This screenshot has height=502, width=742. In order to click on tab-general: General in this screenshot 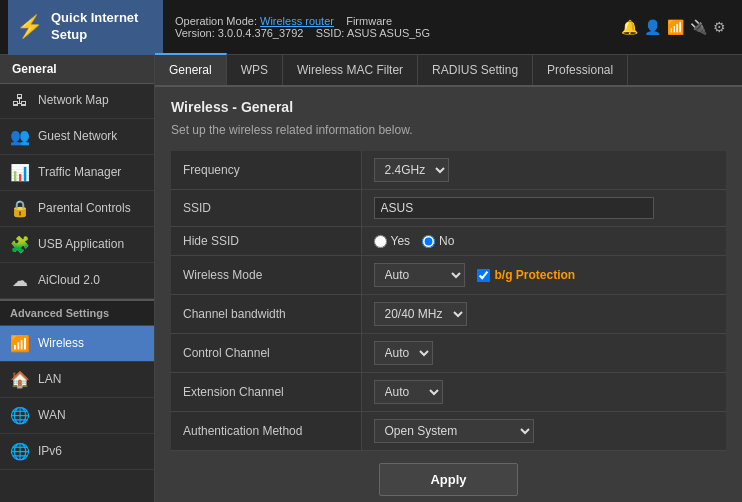, I will do `click(191, 69)`.